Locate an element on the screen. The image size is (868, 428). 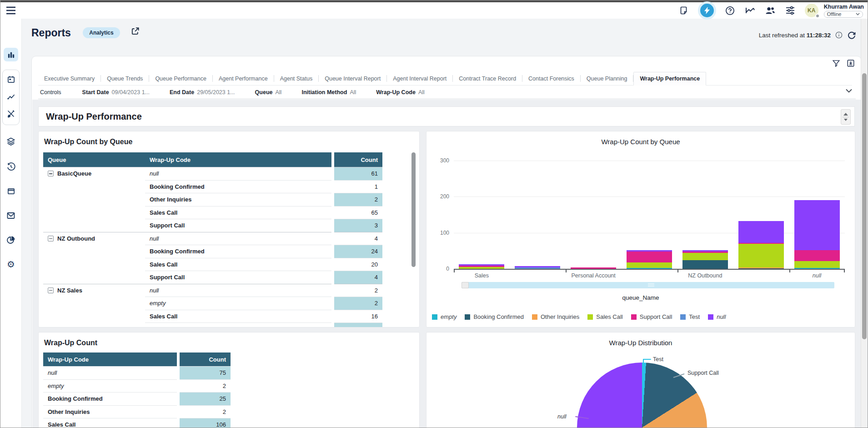
filter-end-date: End Date29/05/2023 1... is located at coordinates (202, 92).